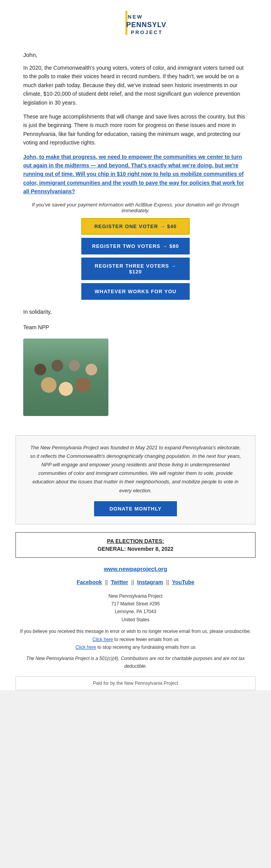 The image size is (271, 868). Describe the element at coordinates (136, 581) in the screenshot. I see `social-links: Facebook || Twitter || Instagram || YouT…` at that location.